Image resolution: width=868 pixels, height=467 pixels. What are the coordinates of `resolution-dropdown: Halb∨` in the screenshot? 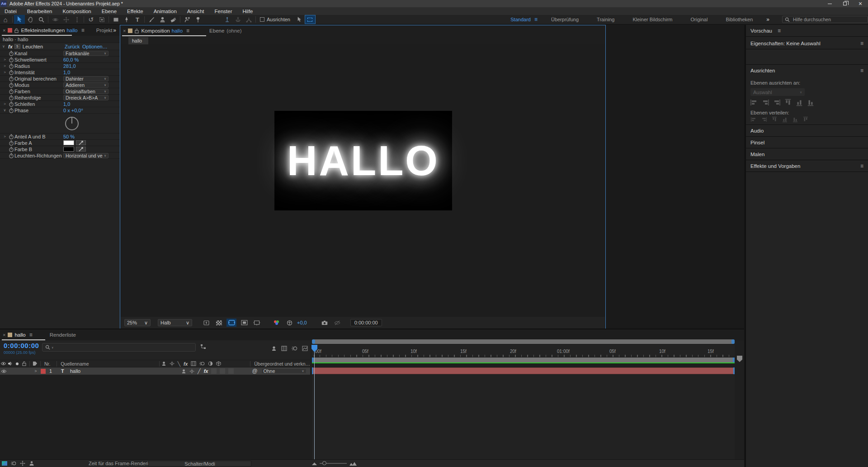 It's located at (175, 323).